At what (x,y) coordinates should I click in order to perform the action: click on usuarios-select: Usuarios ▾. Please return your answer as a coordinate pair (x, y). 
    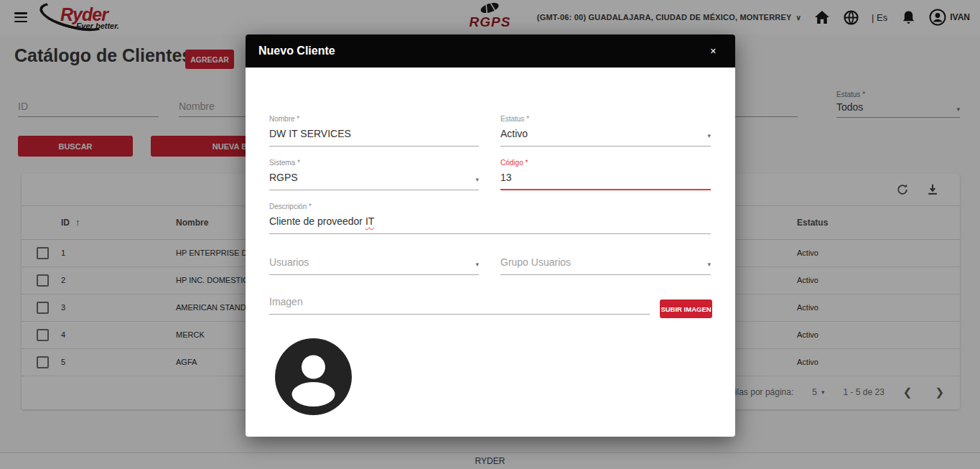
    Looking at the image, I should click on (374, 266).